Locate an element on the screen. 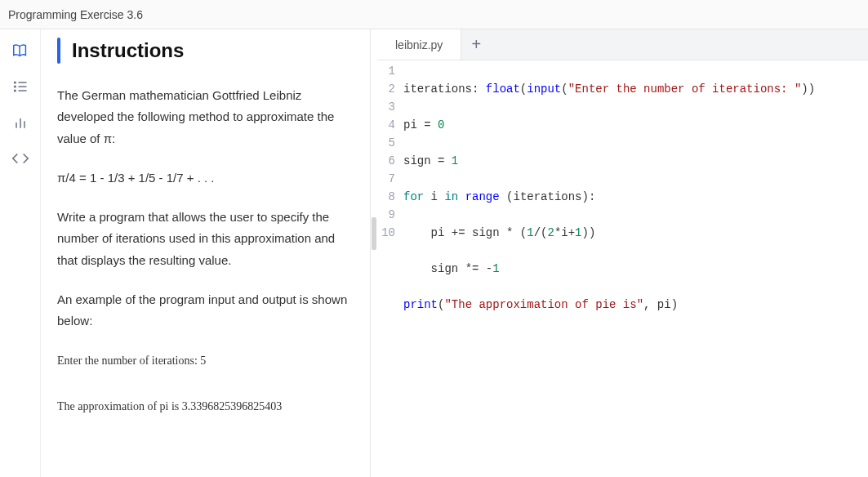  line-number: 8 is located at coordinates (386, 197).